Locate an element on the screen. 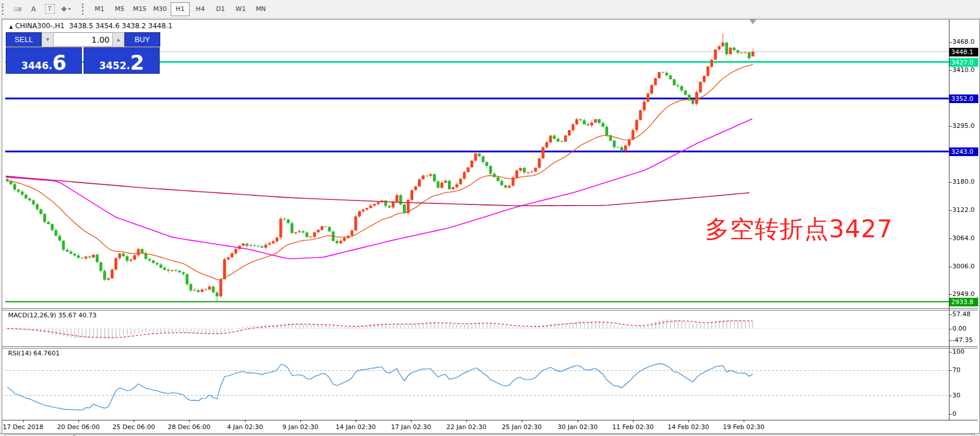 The image size is (980, 436). price-tick-label: 2949.0 is located at coordinates (964, 294).